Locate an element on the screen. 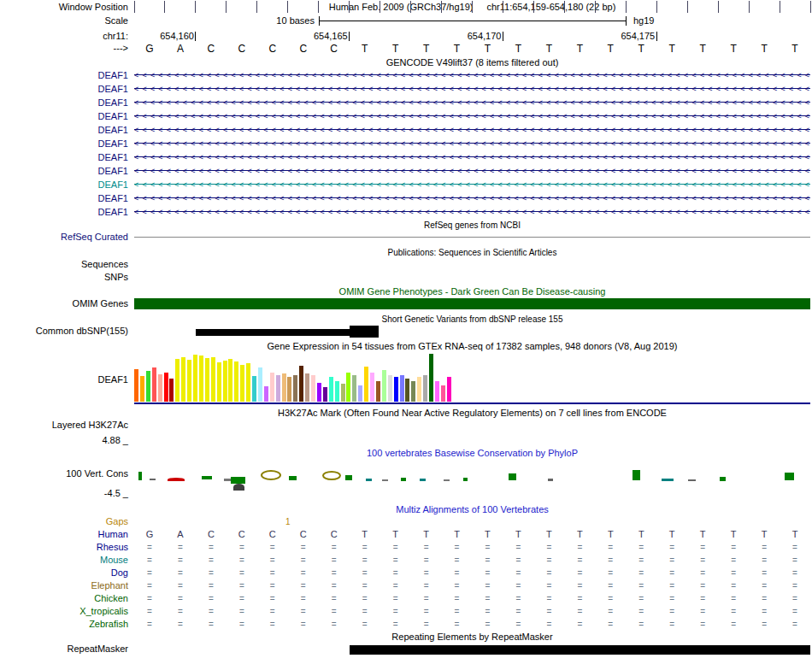 The image size is (812, 670). multiz-species-label: Elephant is located at coordinates (64, 586).